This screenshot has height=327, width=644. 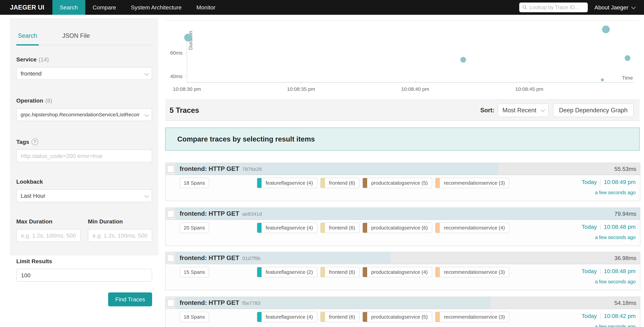 I want to click on trace-body: 20 Spans featureflagservice (4) frontend…, so click(x=408, y=233).